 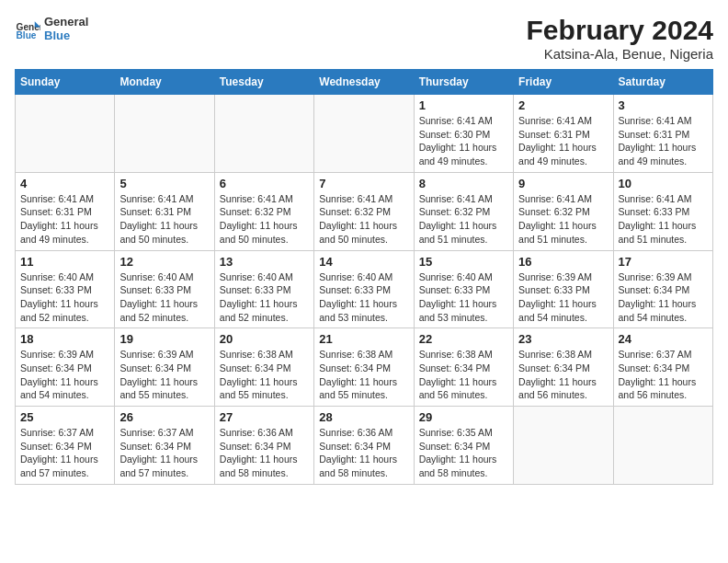 What do you see at coordinates (165, 212) in the screenshot?
I see `calendar-cell: 5Sunrise: 6:41 AM Sunset: 6:31 PM Daylig…` at bounding box center [165, 212].